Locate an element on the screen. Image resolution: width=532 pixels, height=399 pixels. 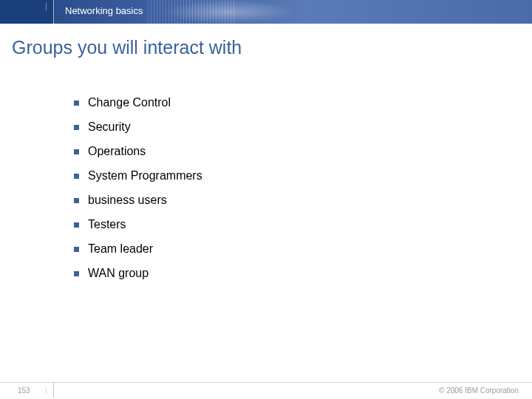
slide-title: Groups you will interact with is located at coordinates (127, 47).